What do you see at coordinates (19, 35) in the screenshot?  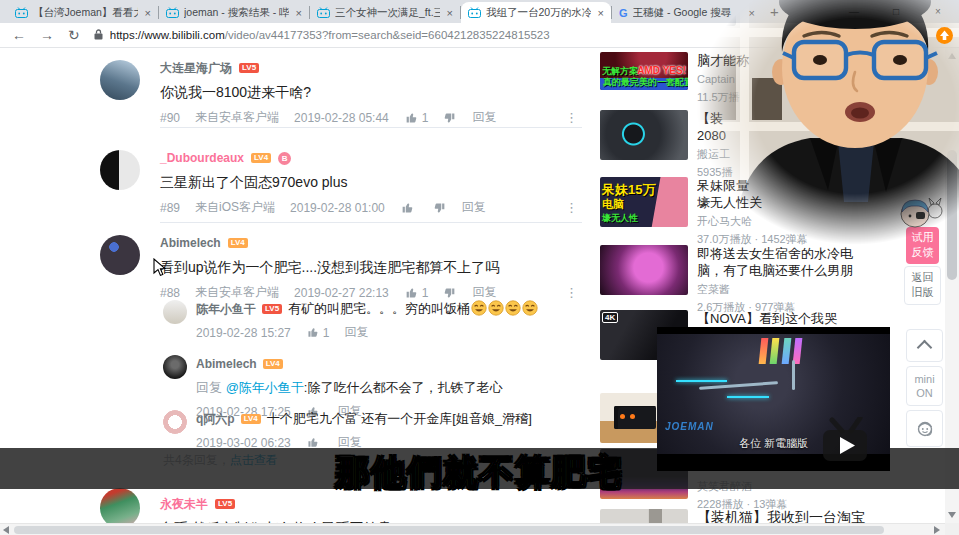 I see `back-button: ←` at bounding box center [19, 35].